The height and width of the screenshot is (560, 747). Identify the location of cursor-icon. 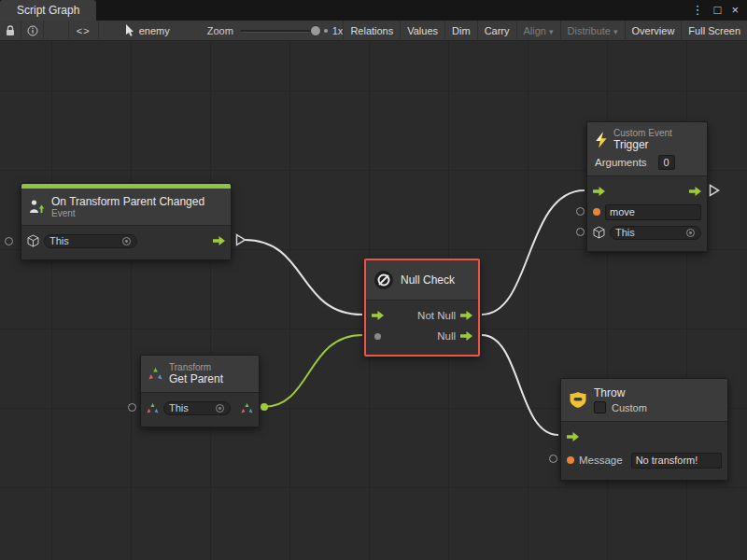
(130, 30).